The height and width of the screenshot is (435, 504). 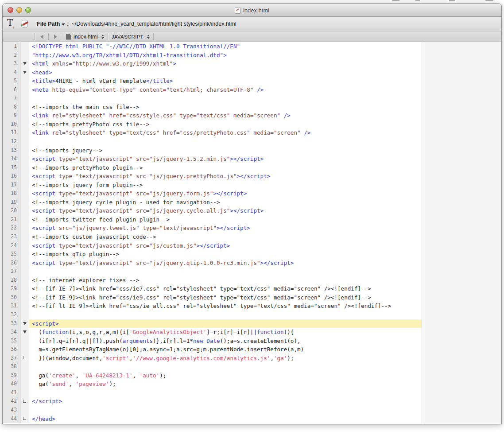 I want to click on code-text: <!--imports jquery cycle plugin - used f…, so click(x=225, y=202).